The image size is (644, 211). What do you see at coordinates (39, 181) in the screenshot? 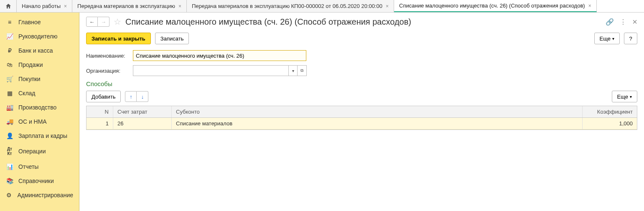
I see `sidebar-item-catalogs: 📚 Справочники` at bounding box center [39, 181].